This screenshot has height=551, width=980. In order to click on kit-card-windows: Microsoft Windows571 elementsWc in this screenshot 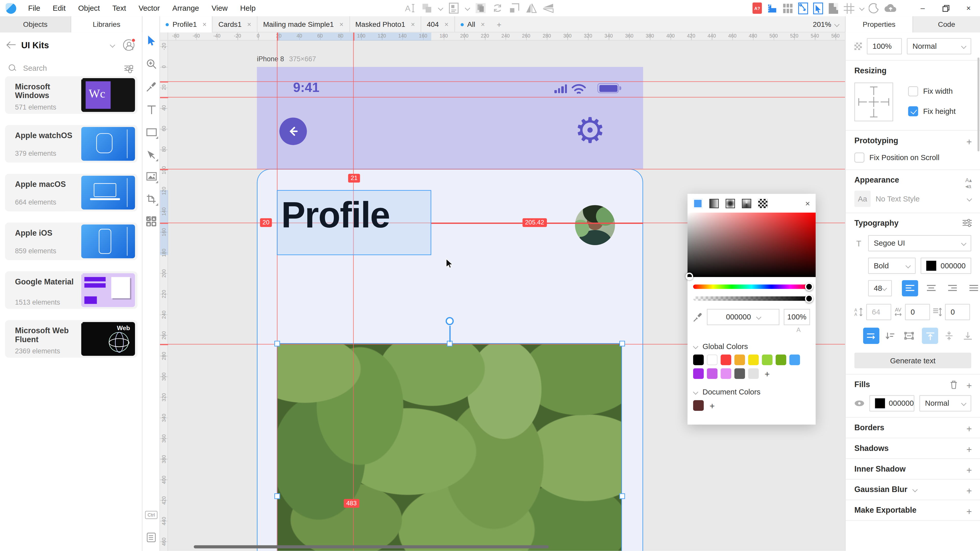, I will do `click(72, 95)`.